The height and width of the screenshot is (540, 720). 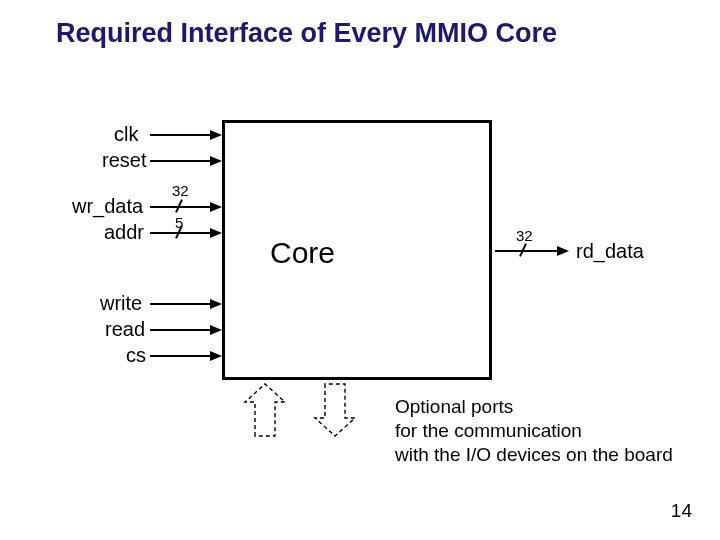 I want to click on port-label-rddata: rd_data, so click(x=610, y=252).